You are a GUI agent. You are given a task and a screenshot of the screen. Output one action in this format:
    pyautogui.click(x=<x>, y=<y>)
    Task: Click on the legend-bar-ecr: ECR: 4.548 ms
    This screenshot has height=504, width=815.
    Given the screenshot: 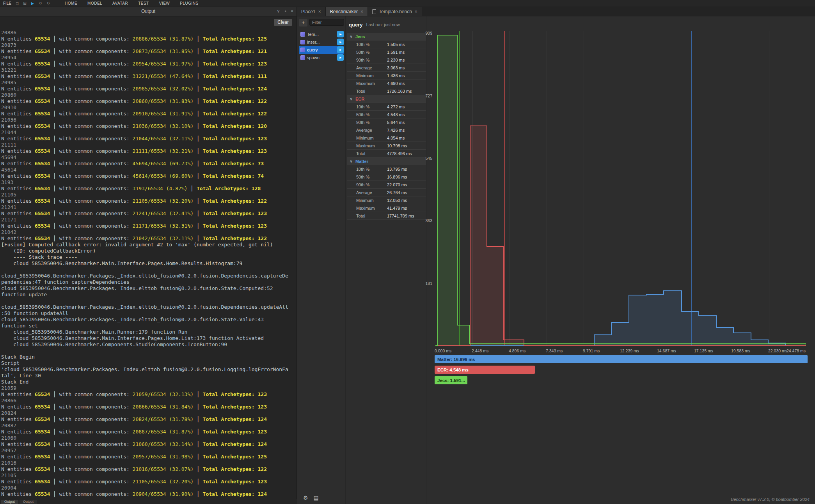 What is the action you would take?
    pyautogui.click(x=485, y=370)
    